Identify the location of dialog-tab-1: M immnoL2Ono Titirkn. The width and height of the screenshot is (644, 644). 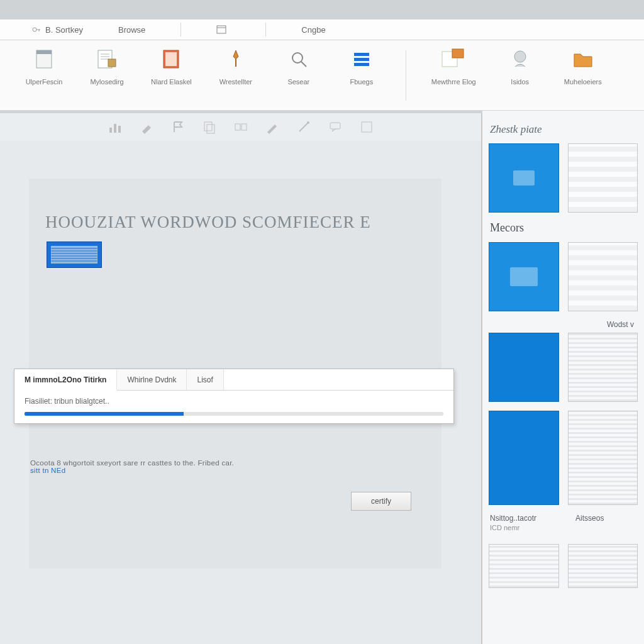
(65, 380).